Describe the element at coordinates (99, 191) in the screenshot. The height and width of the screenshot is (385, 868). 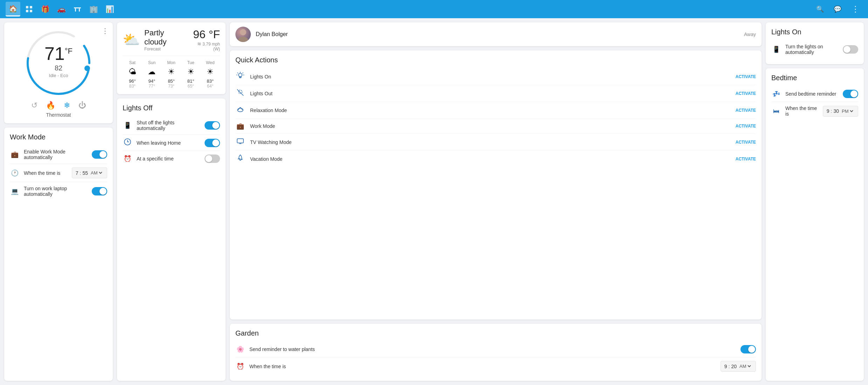
I see `workmode-laptop-toggle` at that location.